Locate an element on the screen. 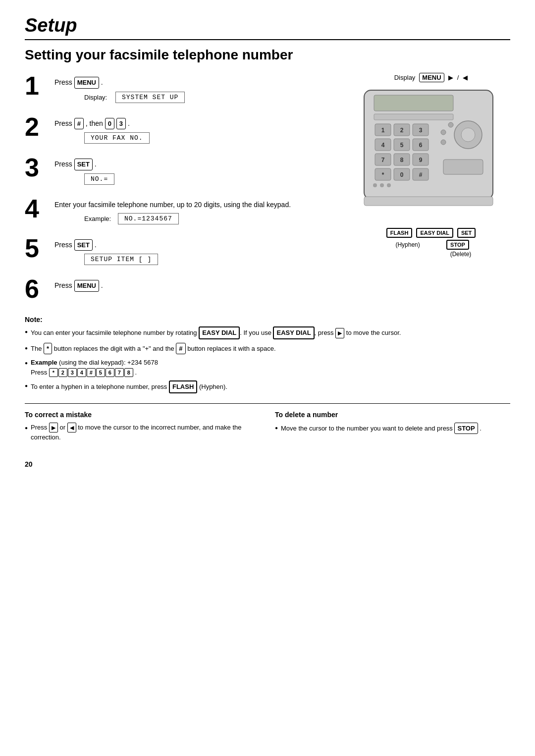 The width and height of the screenshot is (535, 756). step-3-number: 3 is located at coordinates (37, 167).